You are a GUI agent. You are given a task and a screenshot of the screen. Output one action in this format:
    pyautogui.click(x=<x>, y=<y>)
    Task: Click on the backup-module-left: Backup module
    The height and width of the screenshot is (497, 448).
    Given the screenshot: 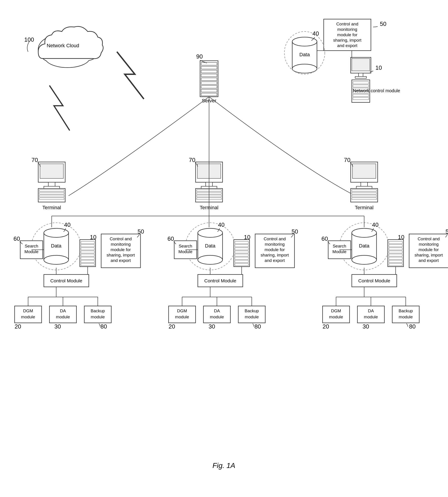 What is the action you would take?
    pyautogui.click(x=98, y=314)
    